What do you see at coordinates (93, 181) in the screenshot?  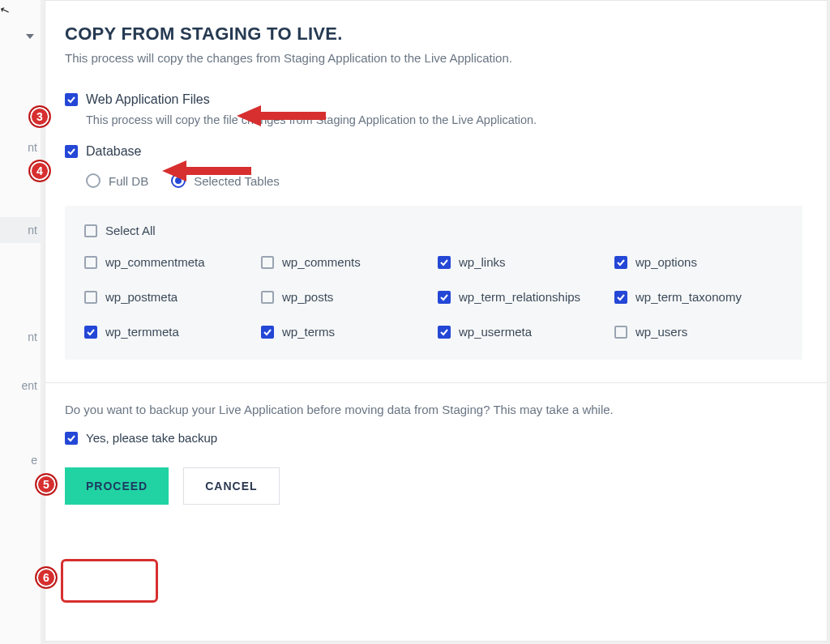 I see `radio-full-db` at bounding box center [93, 181].